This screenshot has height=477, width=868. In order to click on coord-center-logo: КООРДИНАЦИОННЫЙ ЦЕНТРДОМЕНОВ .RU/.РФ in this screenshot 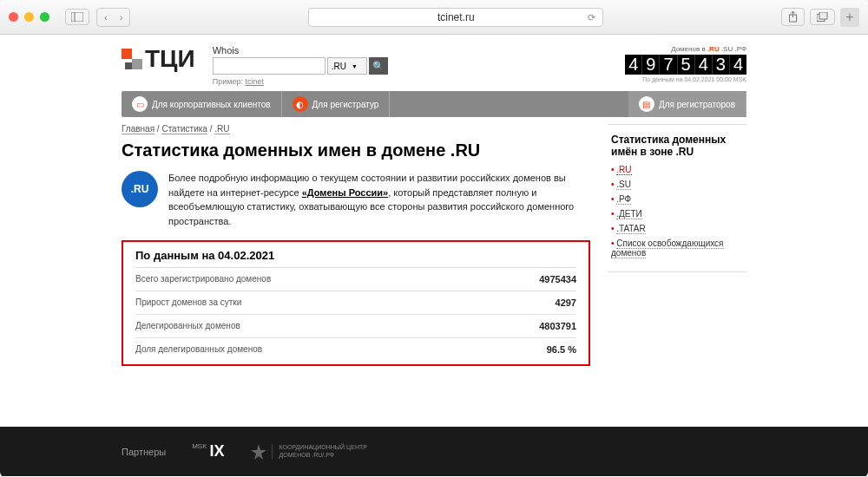, I will do `click(309, 452)`.